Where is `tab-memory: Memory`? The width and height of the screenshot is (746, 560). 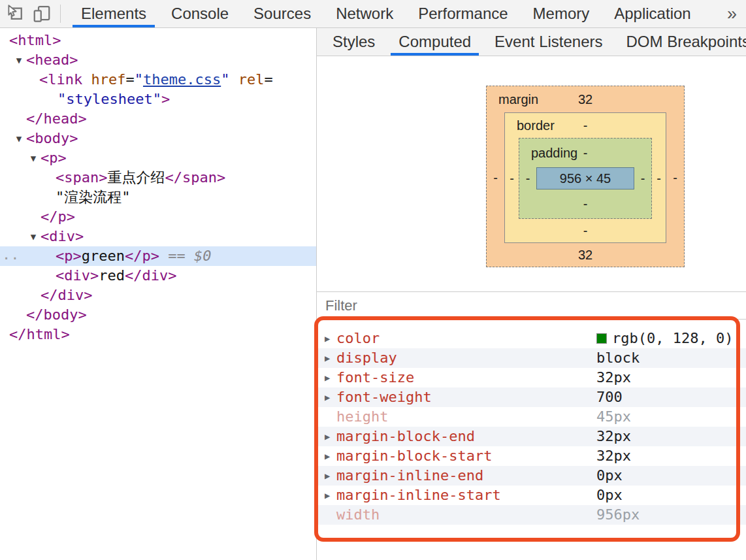
tab-memory: Memory is located at coordinates (562, 14).